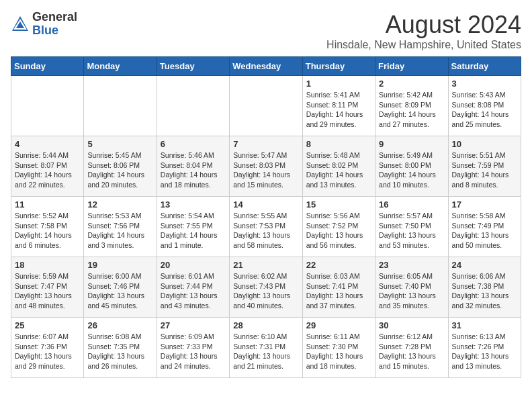  What do you see at coordinates (339, 144) in the screenshot?
I see `day-number: 8` at bounding box center [339, 144].